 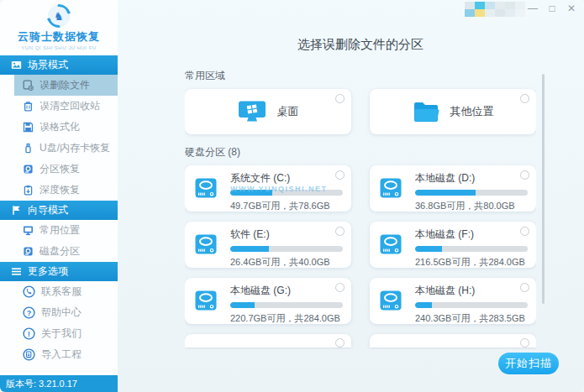 I want to click on recycle-bin-icon, so click(x=29, y=106).